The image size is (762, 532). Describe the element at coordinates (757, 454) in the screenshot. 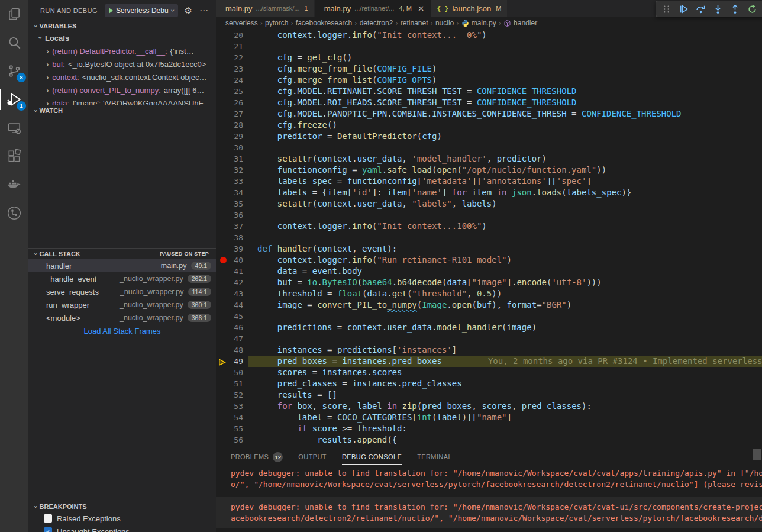

I see `panel-scrollbar` at that location.